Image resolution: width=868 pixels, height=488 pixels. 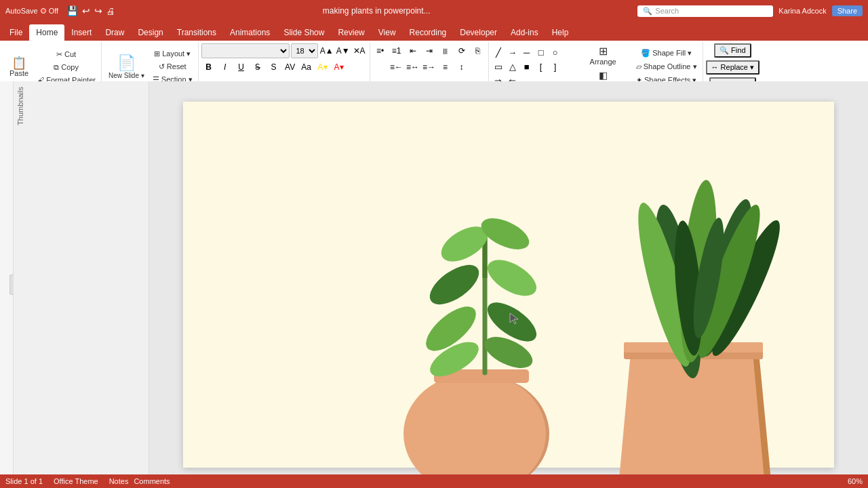 What do you see at coordinates (429, 67) in the screenshot?
I see `paragraph-row-2: ≡← ≡↔ ≡→ ≡ ↕` at bounding box center [429, 67].